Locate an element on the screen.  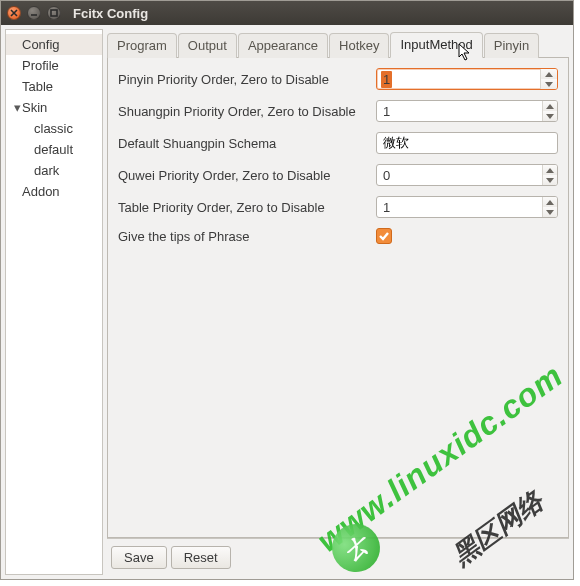
tab-label: Hotkey is located at coordinates (359, 46).